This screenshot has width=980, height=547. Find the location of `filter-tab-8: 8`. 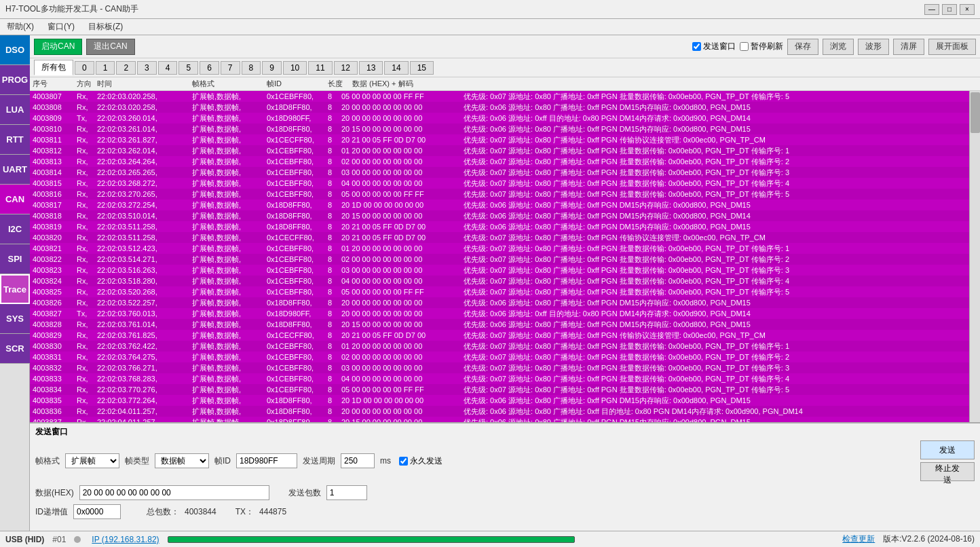

filter-tab-8: 8 is located at coordinates (251, 68).